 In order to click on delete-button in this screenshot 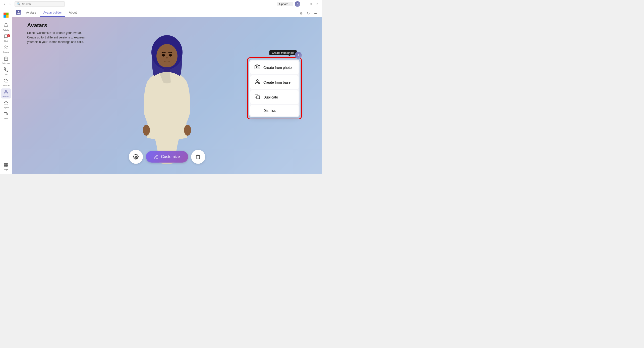, I will do `click(198, 157)`.